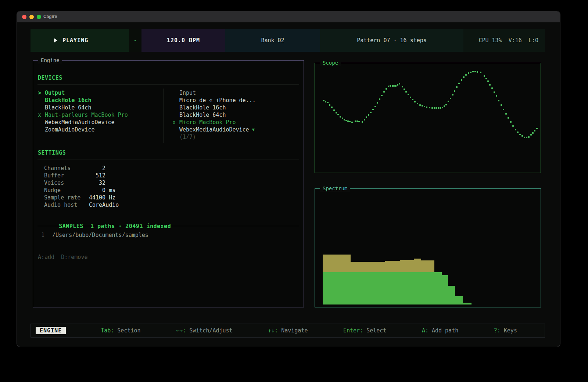 This screenshot has width=588, height=382. Describe the element at coordinates (162, 235) in the screenshot. I see `sample-path-list: 1/Users/bubo/Documents/samples` at that location.